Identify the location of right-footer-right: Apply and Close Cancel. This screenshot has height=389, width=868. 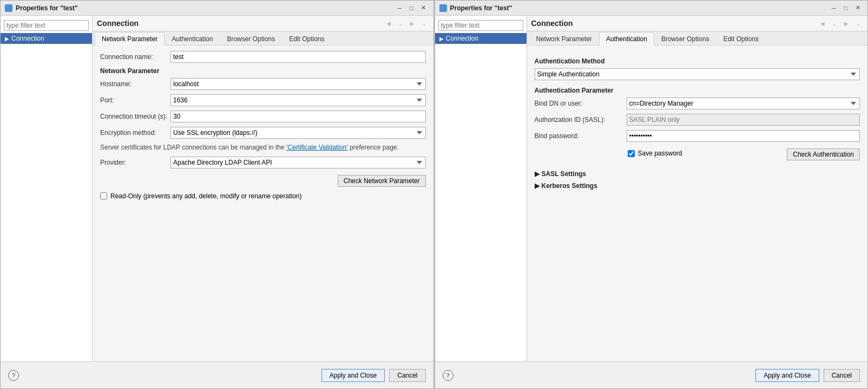
(807, 375).